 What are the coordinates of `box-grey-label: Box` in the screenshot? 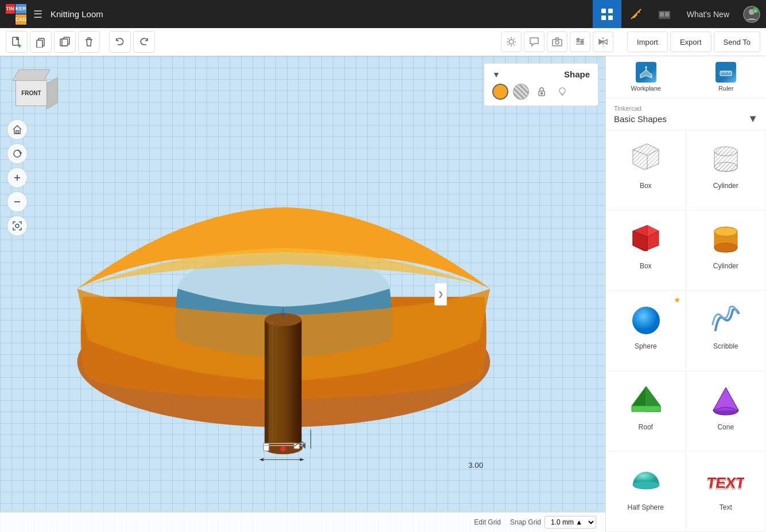 It's located at (646, 186).